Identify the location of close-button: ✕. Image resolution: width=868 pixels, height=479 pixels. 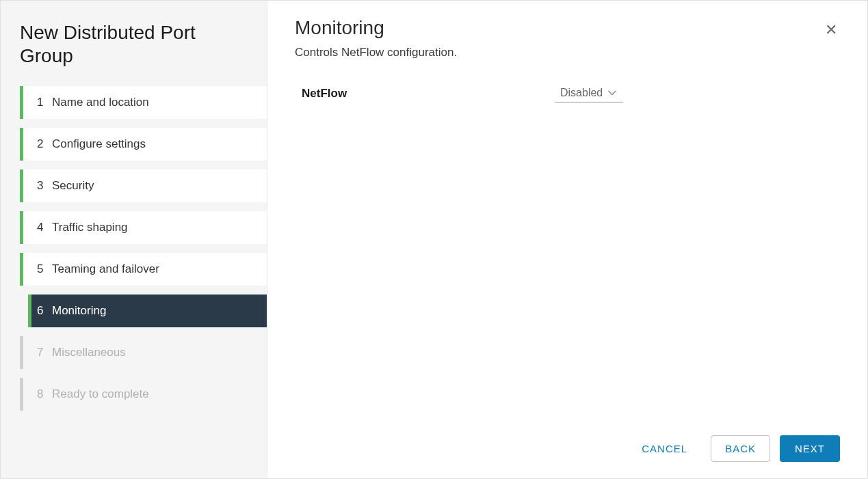
(831, 30).